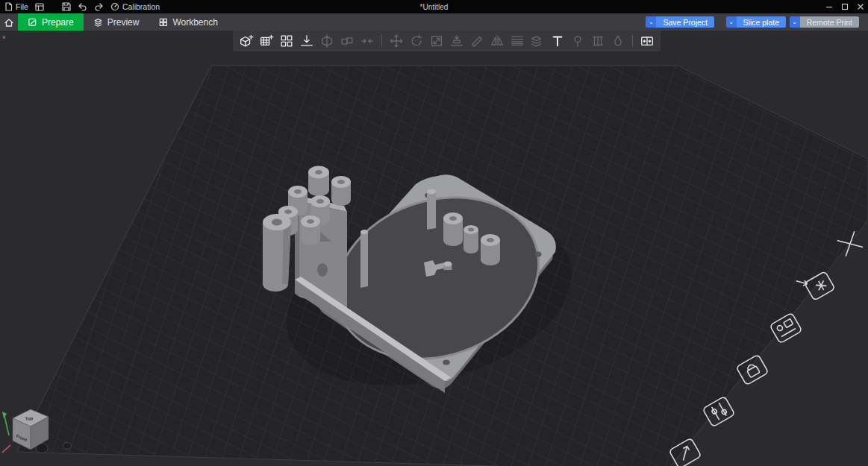 Image resolution: width=868 pixels, height=466 pixels. What do you see at coordinates (437, 41) in the screenshot?
I see `scale-icon` at bounding box center [437, 41].